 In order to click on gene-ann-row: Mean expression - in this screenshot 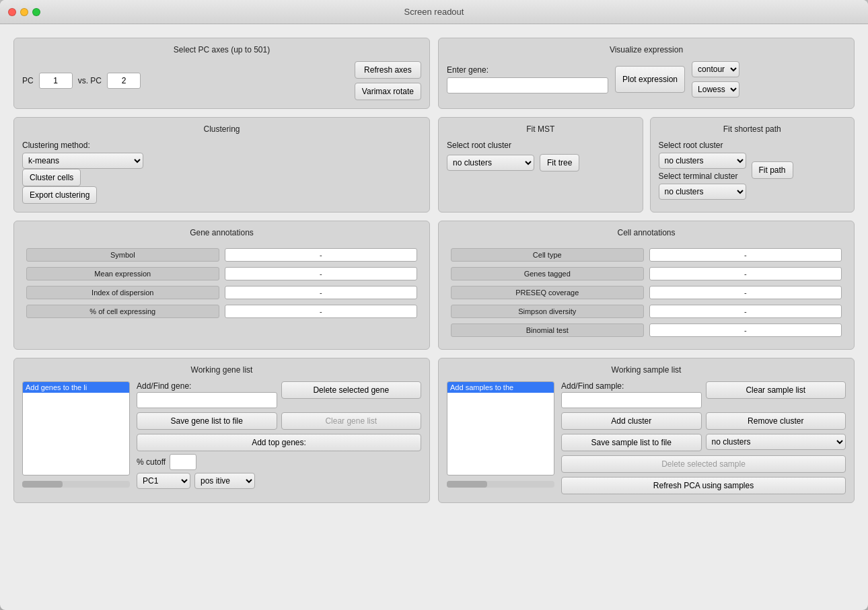, I will do `click(222, 274)`.